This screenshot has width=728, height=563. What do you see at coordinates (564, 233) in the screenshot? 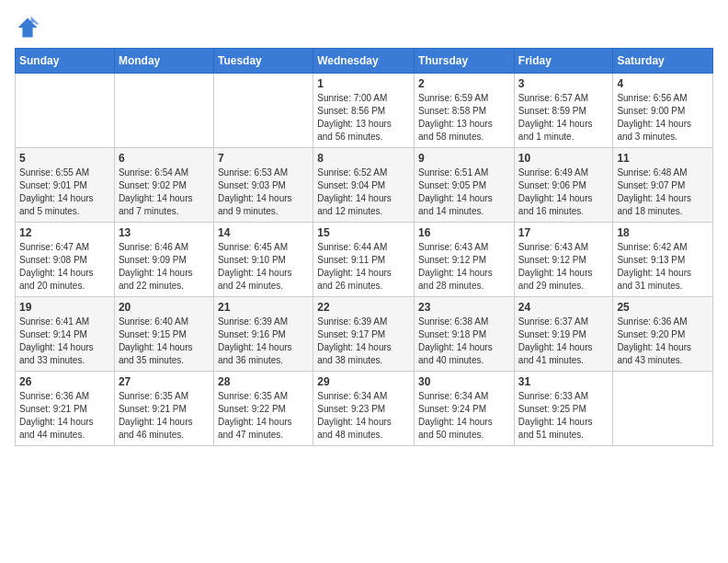
I see `day-number: 17` at bounding box center [564, 233].